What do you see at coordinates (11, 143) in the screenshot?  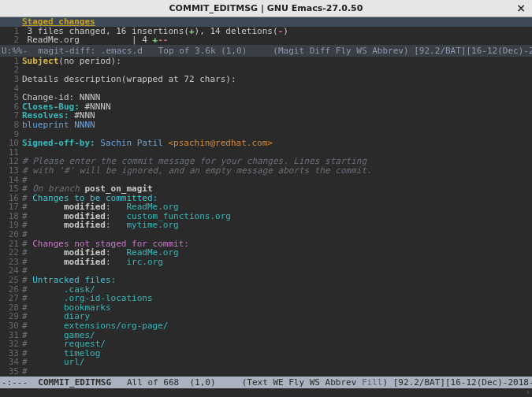 I see `line-number: 10` at bounding box center [11, 143].